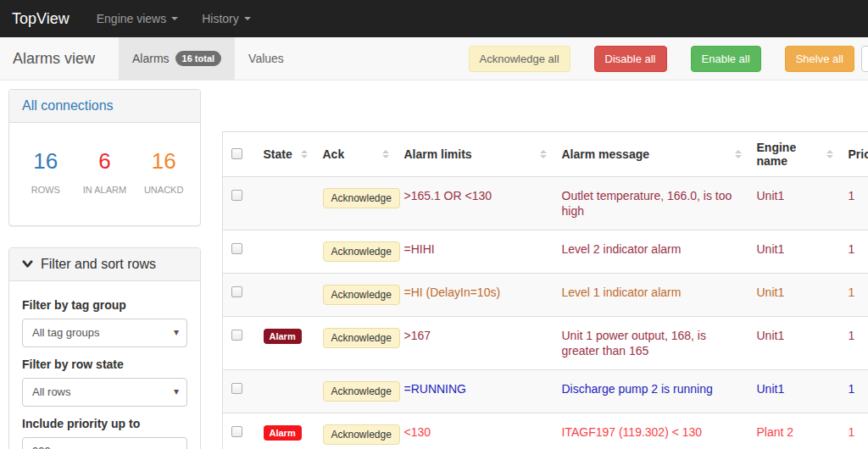 The image size is (868, 449). What do you see at coordinates (651, 295) in the screenshot?
I see `alarm-message-cell: Level 1 indicator alarm` at bounding box center [651, 295].